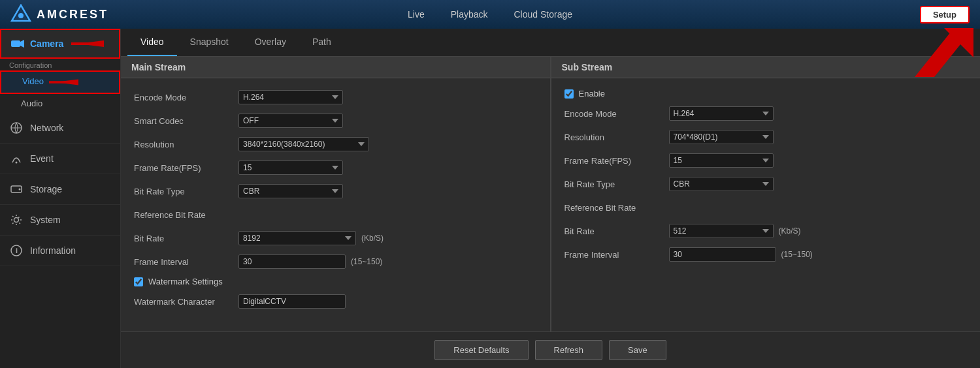  Describe the element at coordinates (46, 220) in the screenshot. I see `system-label: System` at that location.